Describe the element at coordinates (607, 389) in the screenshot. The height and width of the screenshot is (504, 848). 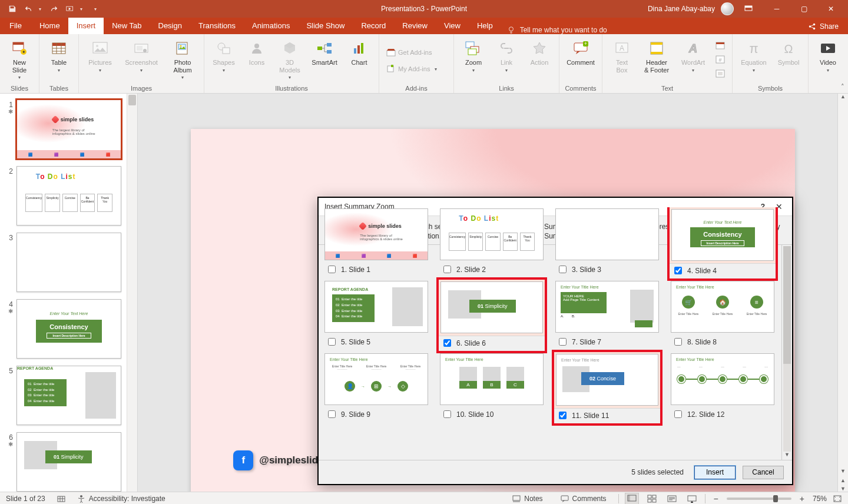
I see `dialog-slide-cell: Enter Your Title Here 02 Concise 11. Sli…` at that location.